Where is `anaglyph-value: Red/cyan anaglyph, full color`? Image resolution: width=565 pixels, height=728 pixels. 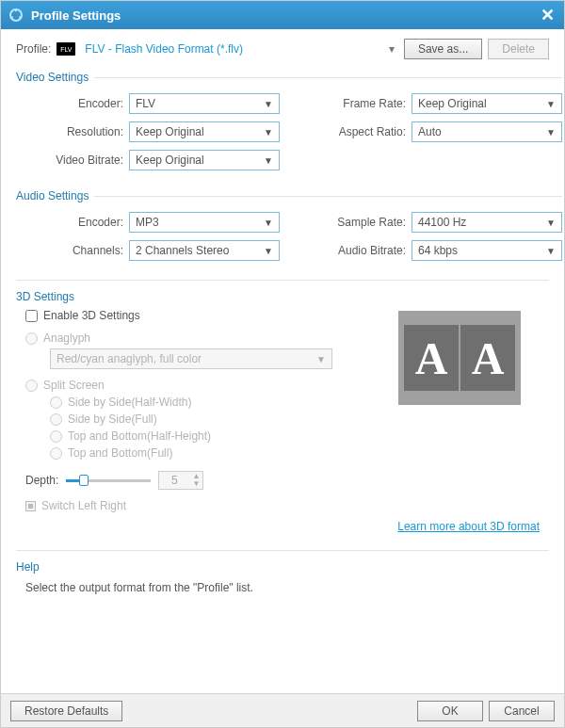
anaglyph-value: Red/cyan anaglyph, full color is located at coordinates (129, 359).